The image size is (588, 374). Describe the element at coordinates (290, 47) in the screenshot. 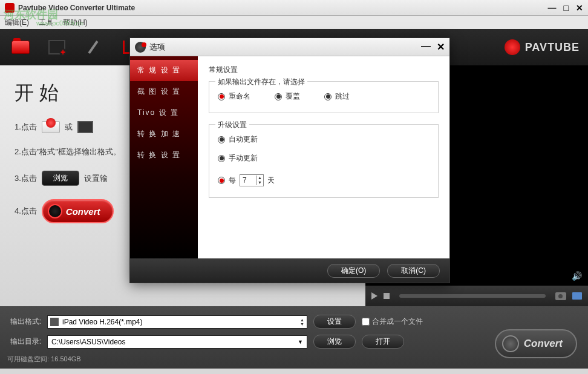

I see `dialog-titlebar: 选项 — ✕` at that location.